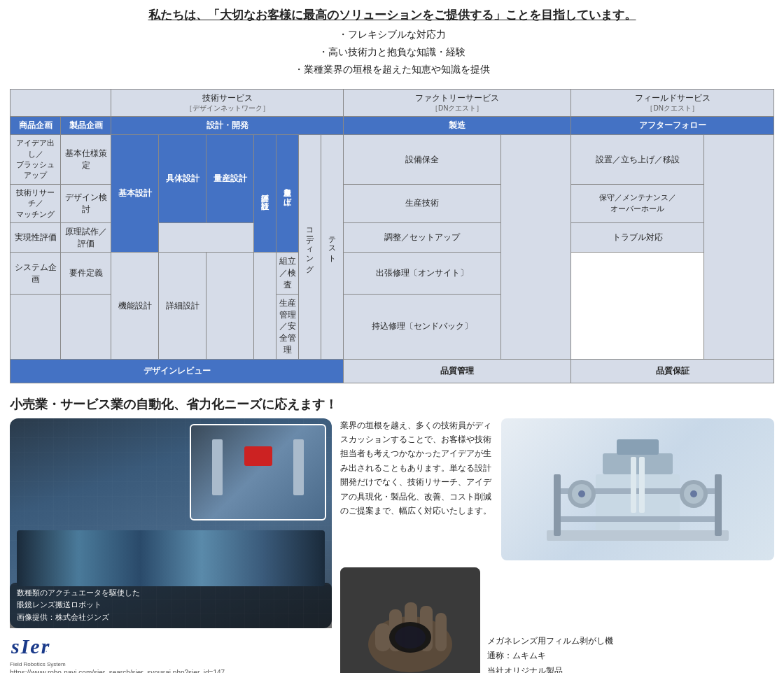 This screenshot has height=673, width=784. I want to click on cell-basic-design: 基本設計, so click(135, 194).